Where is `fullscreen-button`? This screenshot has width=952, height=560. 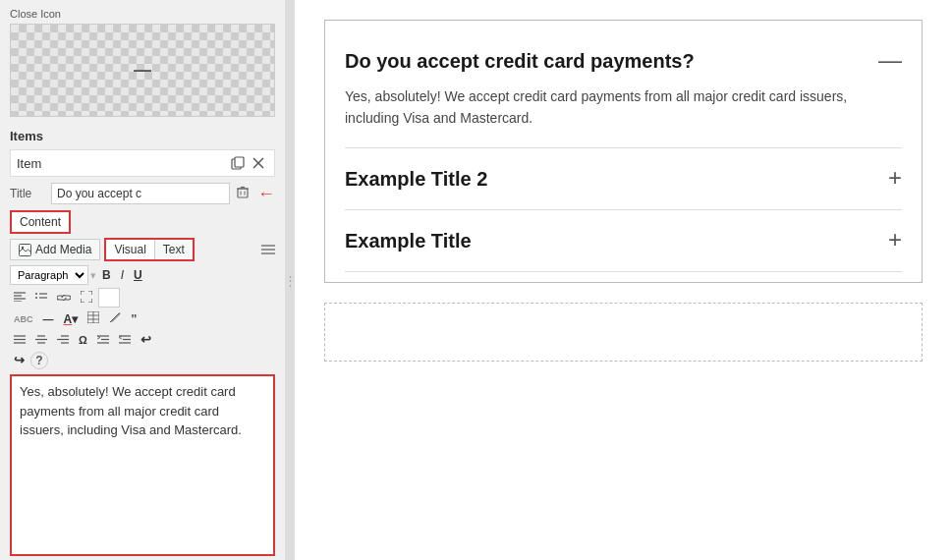
fullscreen-button is located at coordinates (86, 299).